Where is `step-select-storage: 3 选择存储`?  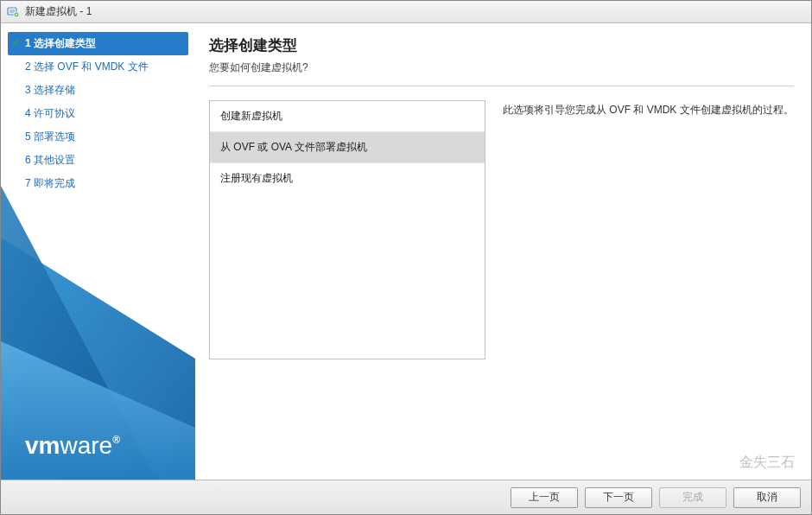 step-select-storage: 3 选择存储 is located at coordinates (98, 90).